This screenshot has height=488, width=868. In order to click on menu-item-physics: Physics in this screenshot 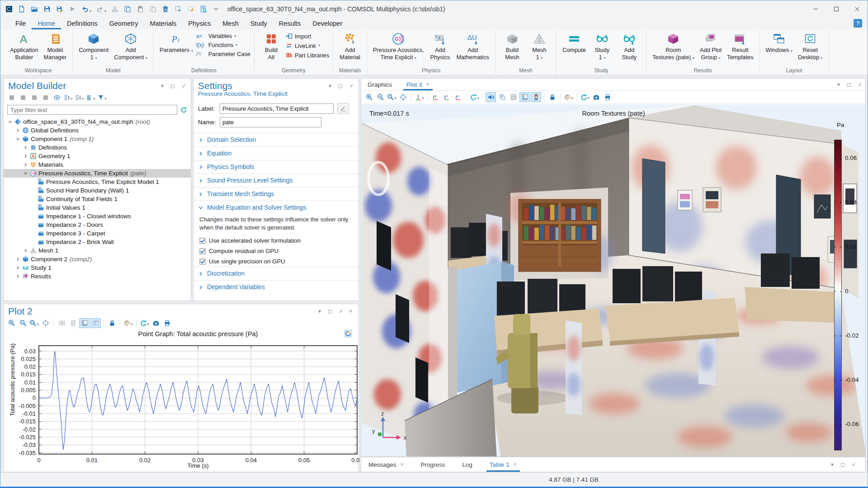, I will do `click(199, 23)`.